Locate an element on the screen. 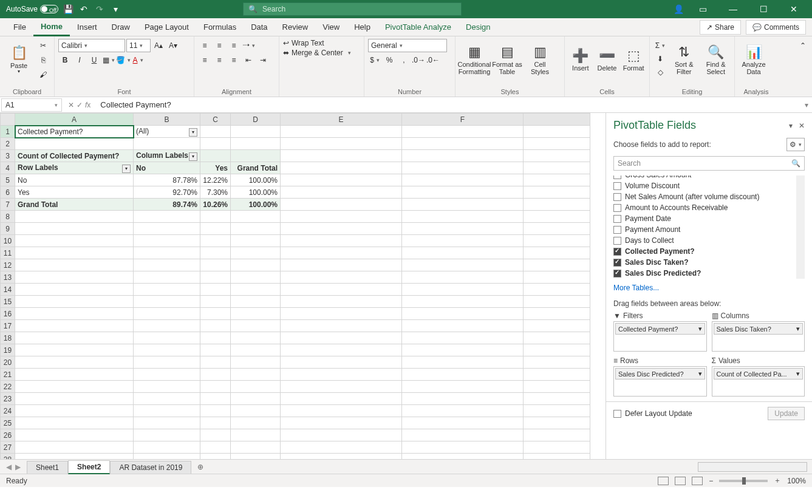 This screenshot has width=812, height=504. col-header-blank is located at coordinates (557, 120).